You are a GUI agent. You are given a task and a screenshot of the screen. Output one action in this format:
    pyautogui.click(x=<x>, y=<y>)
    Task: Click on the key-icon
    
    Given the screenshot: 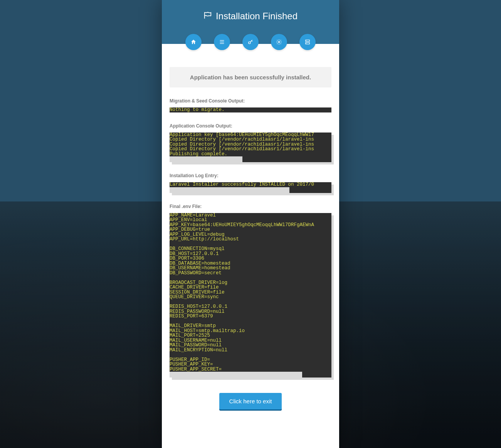 What is the action you would take?
    pyautogui.click(x=250, y=42)
    